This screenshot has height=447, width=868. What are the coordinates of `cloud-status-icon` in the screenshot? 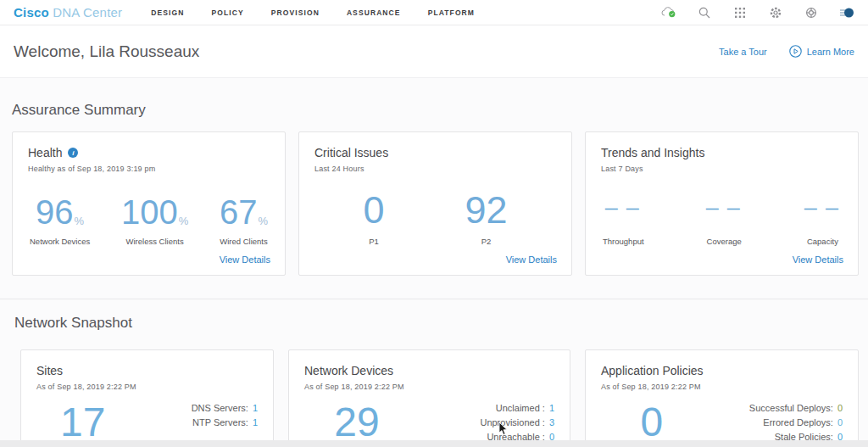 It's located at (669, 13).